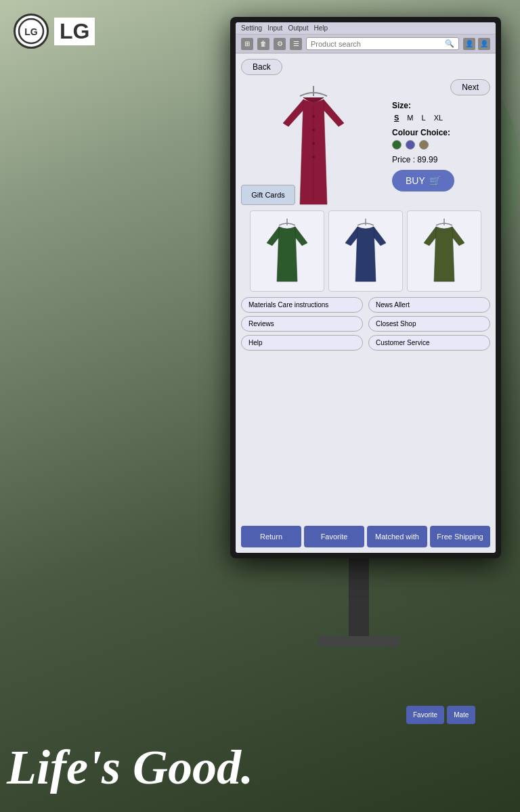 This screenshot has height=812, width=520. I want to click on size-l: L, so click(424, 118).